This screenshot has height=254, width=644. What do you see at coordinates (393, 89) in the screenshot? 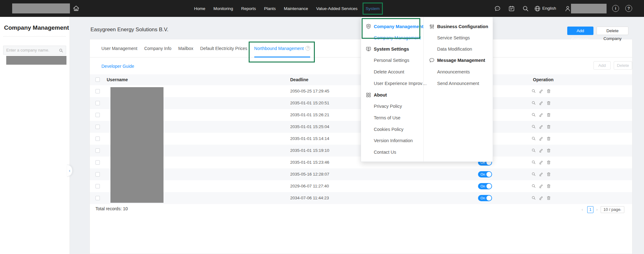
I see `menu-column-1: Company Management Company Management Sy…` at bounding box center [393, 89].